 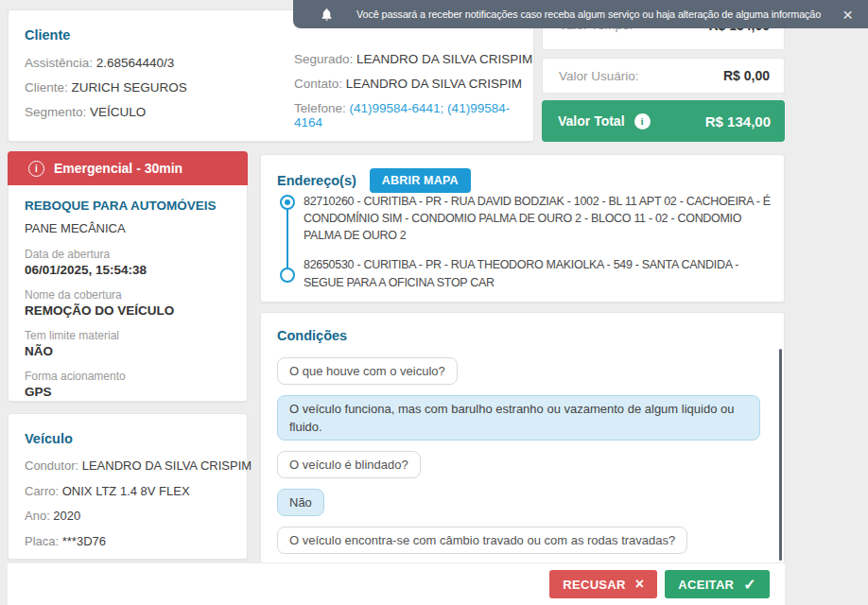 What do you see at coordinates (136, 62) in the screenshot?
I see `assistance-value: 2.68564440/3` at bounding box center [136, 62].